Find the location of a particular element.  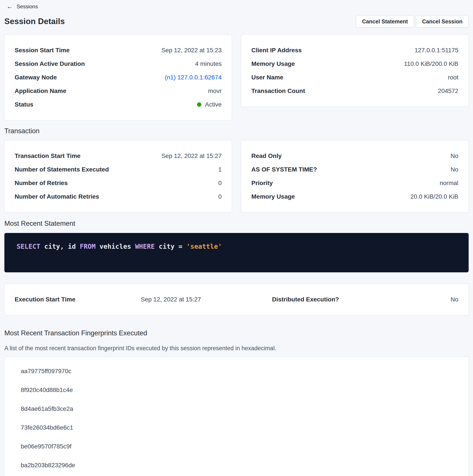

transaction-count-row: Transaction Count 204572 is located at coordinates (355, 91).